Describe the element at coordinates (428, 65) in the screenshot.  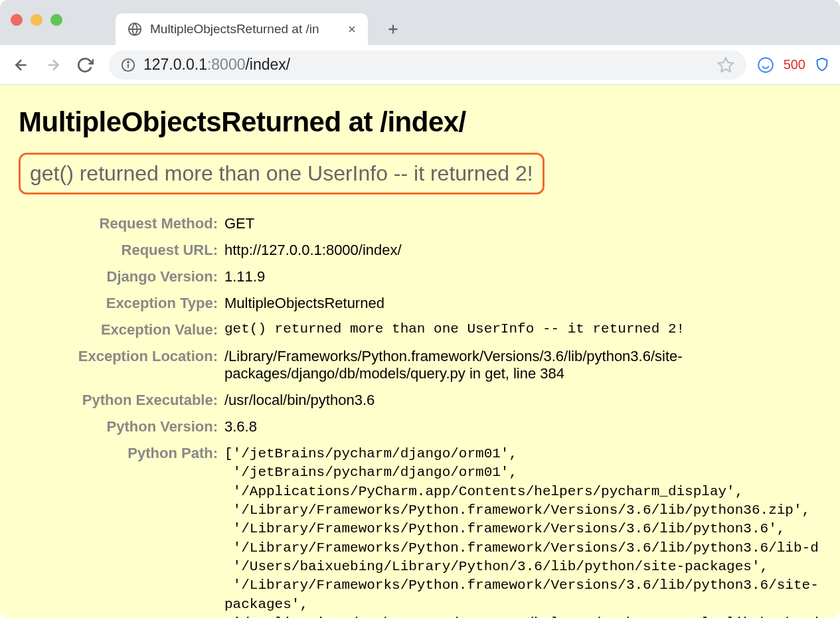
I see `address-bar: 127.0.0.1:8000/index/` at that location.